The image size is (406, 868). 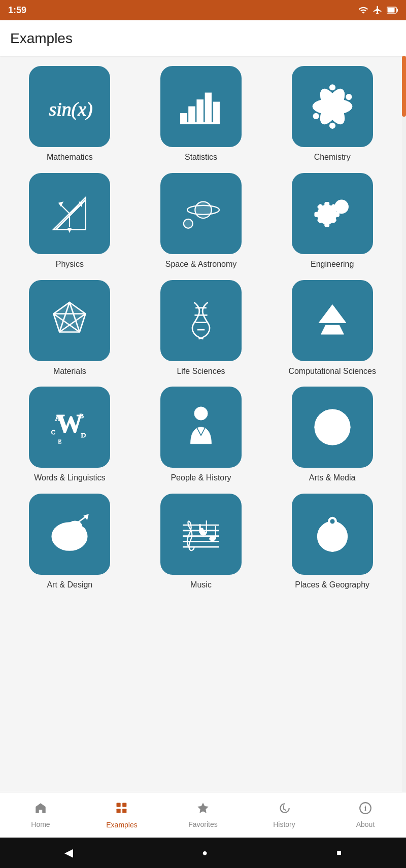 What do you see at coordinates (201, 157) in the screenshot?
I see `statistics-label: Statistics` at bounding box center [201, 157].